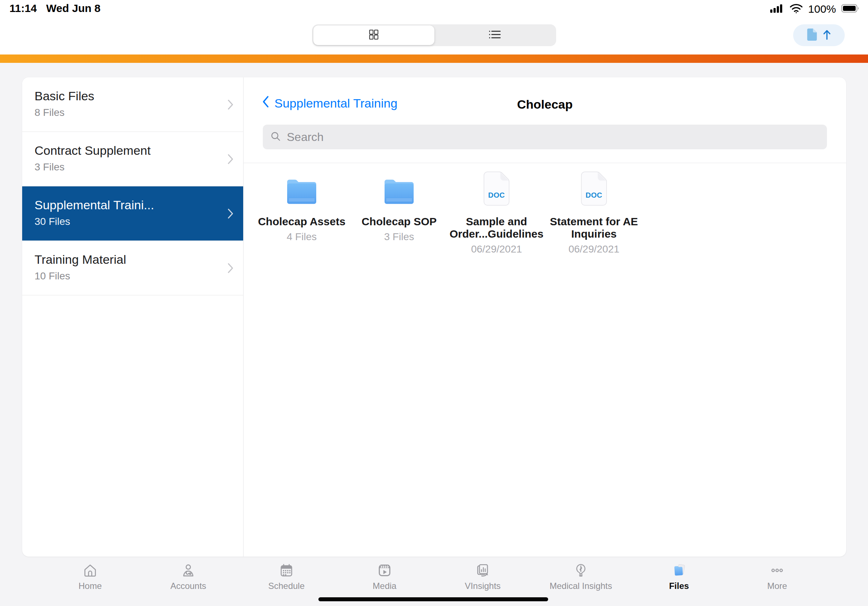  Describe the element at coordinates (545, 137) in the screenshot. I see `search-bar` at that location.